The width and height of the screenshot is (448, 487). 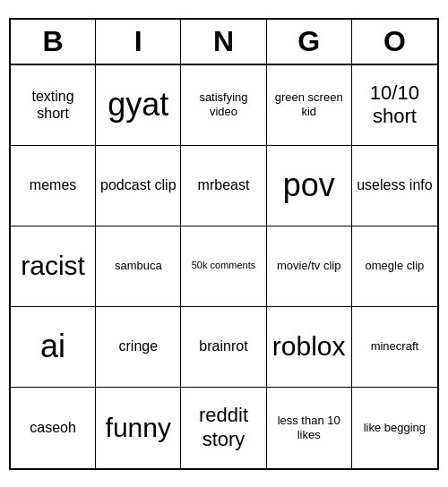 What do you see at coordinates (53, 346) in the screenshot?
I see `bingo-cell-text-15: ai` at bounding box center [53, 346].